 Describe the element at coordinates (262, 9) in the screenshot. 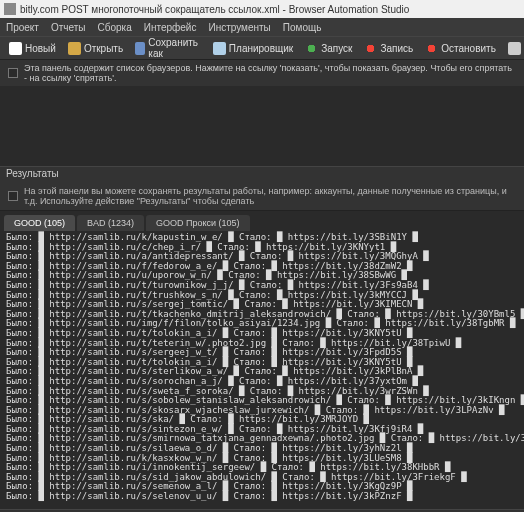

I see `titlebar: bitly.com POST многопоточный сокращатель…` at that location.